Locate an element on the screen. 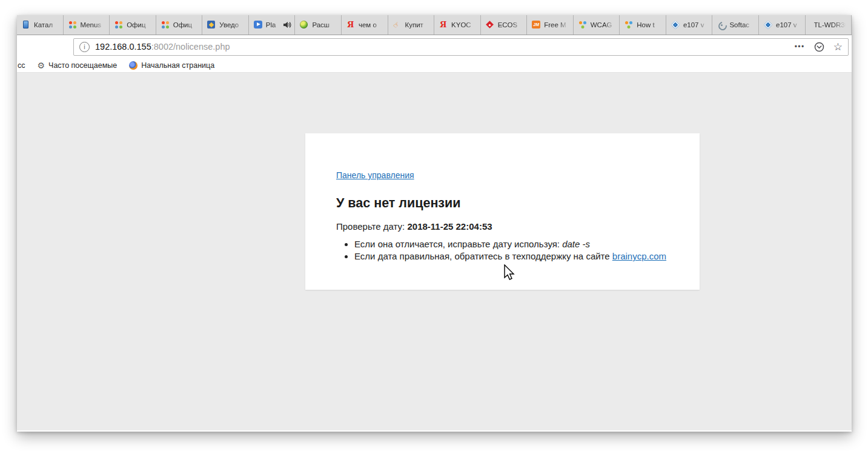 This screenshot has width=868, height=451. tab-label: Катал is located at coordinates (47, 25).